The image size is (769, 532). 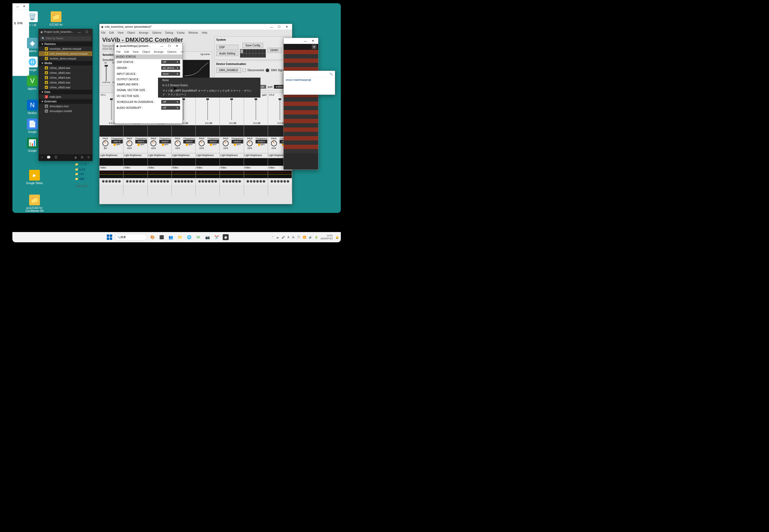 What do you see at coordinates (65, 106) in the screenshot?
I see `project-item: Odmxusbpro.mxo` at bounding box center [65, 106].